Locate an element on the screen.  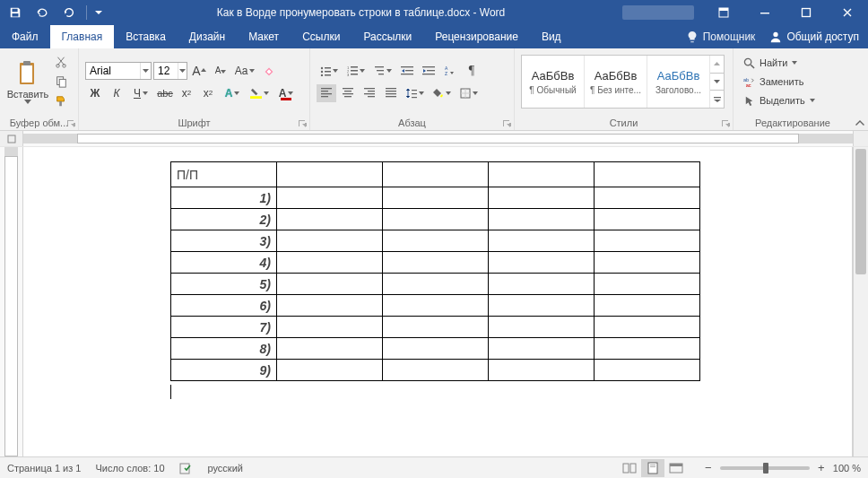
bullets-button is located at coordinates (329, 71).